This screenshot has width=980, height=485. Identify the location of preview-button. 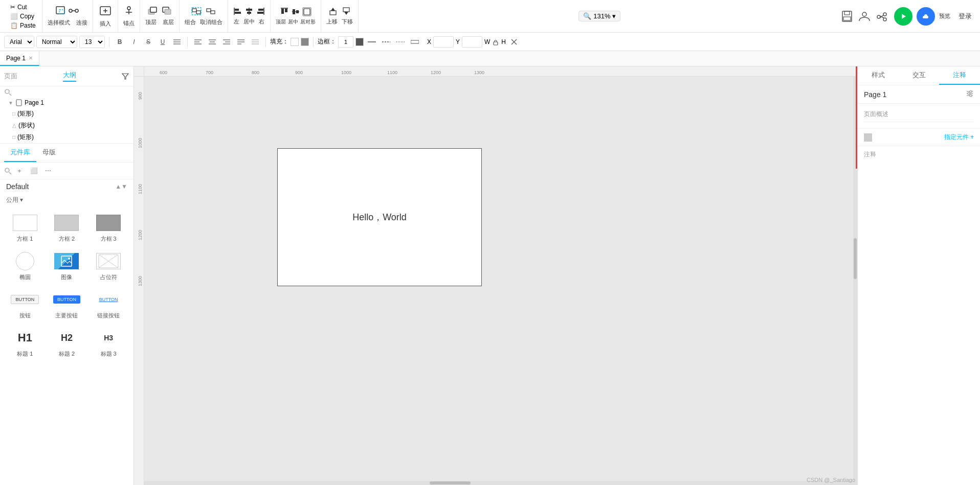
(903, 16).